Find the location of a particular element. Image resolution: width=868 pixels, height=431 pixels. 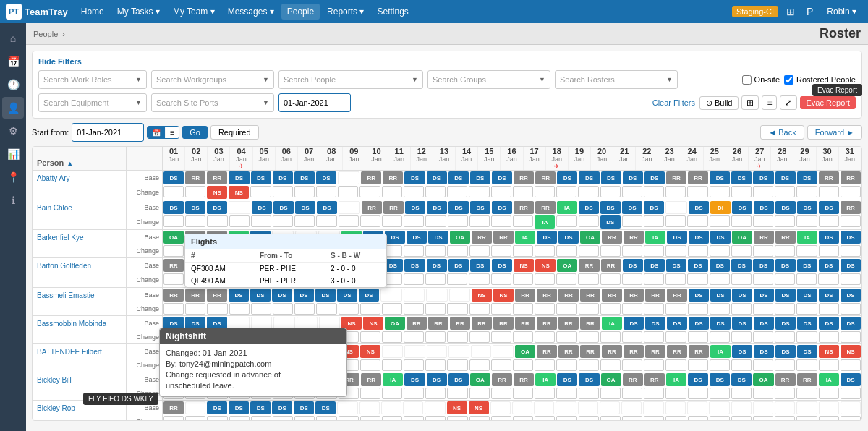

sort-icon: ▲ is located at coordinates (69, 163).